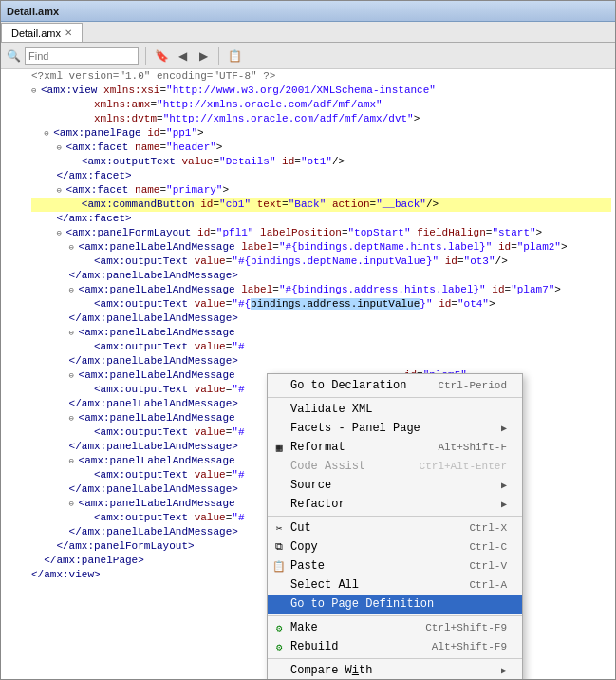  Describe the element at coordinates (399, 409) in the screenshot. I see `menu-item-label: Validate XML` at that location.